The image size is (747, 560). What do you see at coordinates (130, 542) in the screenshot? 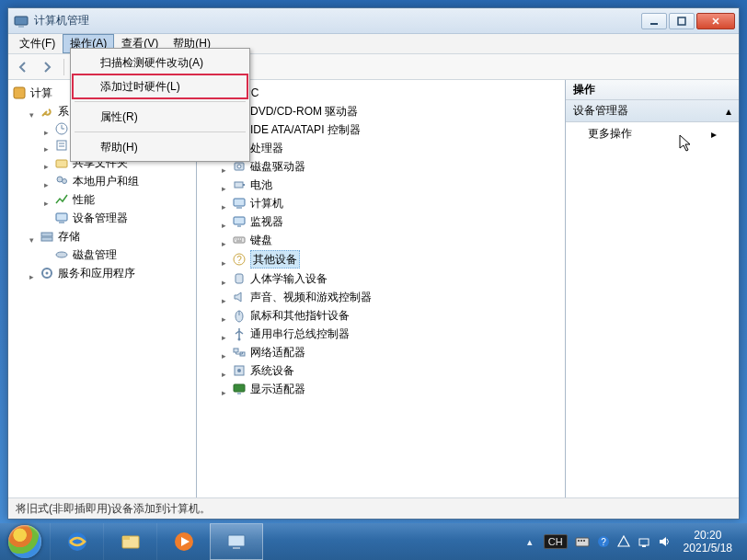
I see `taskbar-explorer` at bounding box center [130, 542].